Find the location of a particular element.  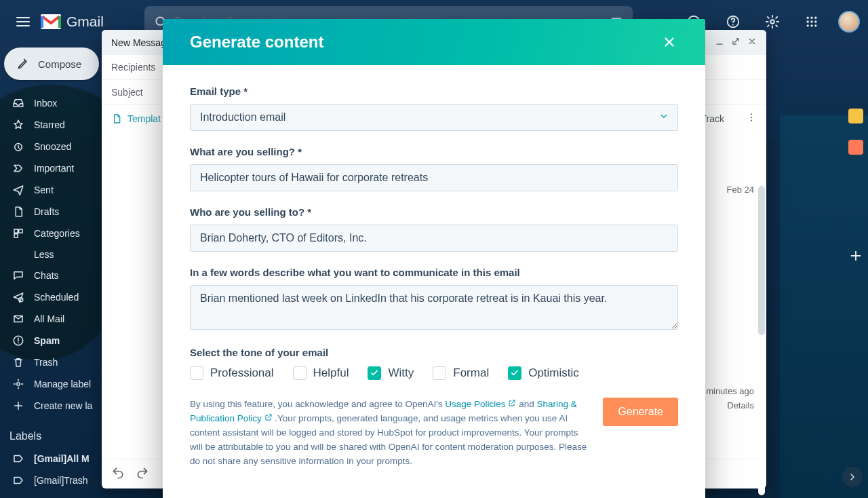

nav-create-label: Create new la is located at coordinates (55, 406).